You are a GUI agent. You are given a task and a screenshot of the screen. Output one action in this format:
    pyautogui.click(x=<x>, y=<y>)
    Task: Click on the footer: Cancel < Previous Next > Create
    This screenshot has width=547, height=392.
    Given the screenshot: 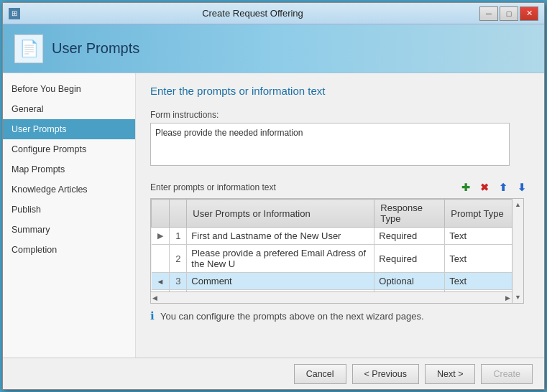 What is the action you would take?
    pyautogui.click(x=273, y=373)
    